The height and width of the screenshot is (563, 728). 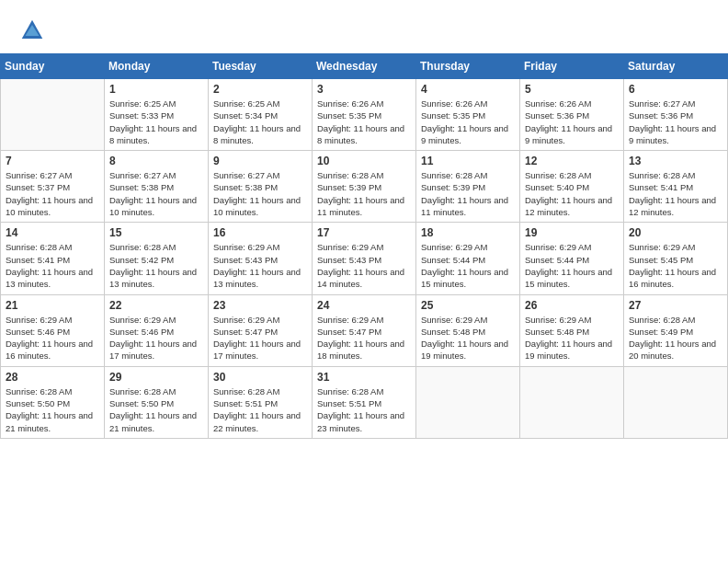 What do you see at coordinates (52, 161) in the screenshot?
I see `day-number: 7` at bounding box center [52, 161].